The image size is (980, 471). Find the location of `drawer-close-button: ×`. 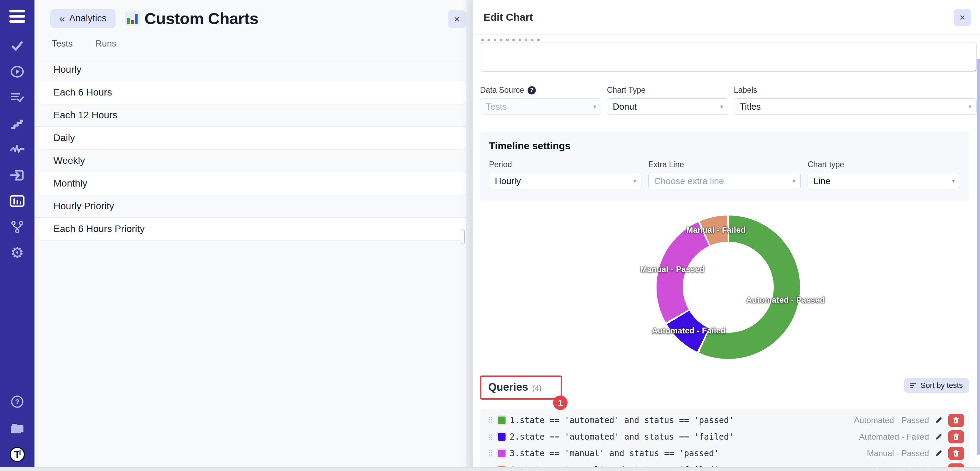

drawer-close-button: × is located at coordinates (963, 18).